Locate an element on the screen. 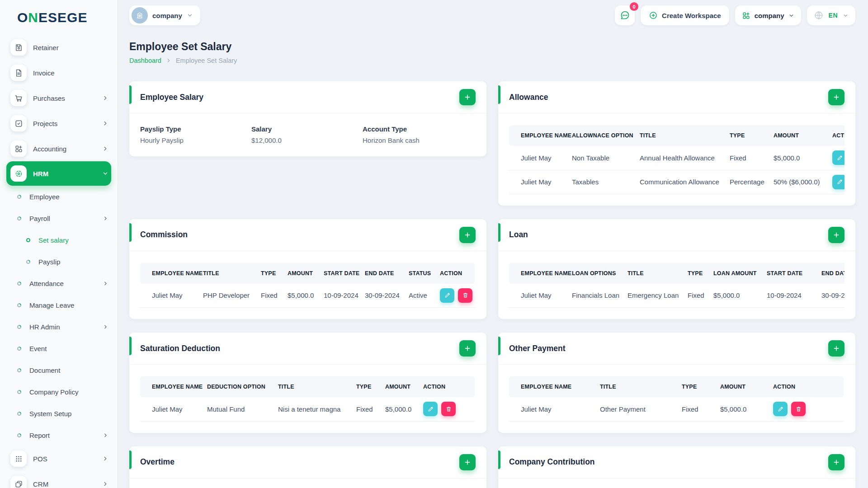 This screenshot has height=488, width=868. cell-type: Fixed is located at coordinates (365, 409).